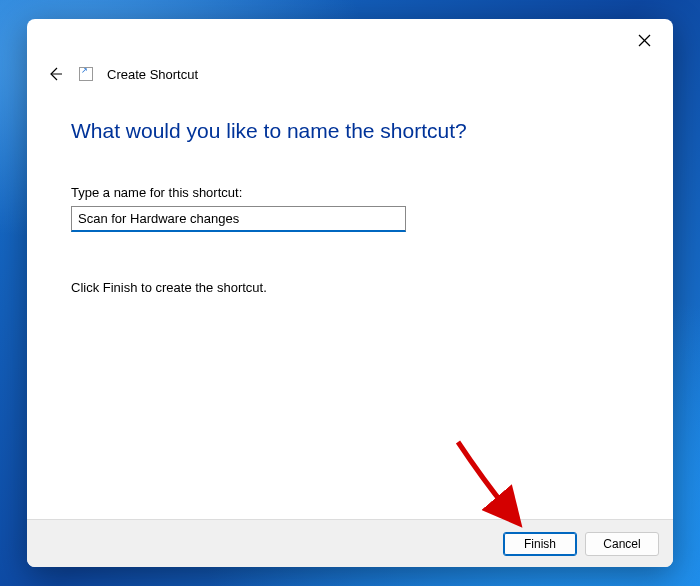 The image size is (700, 586). Describe the element at coordinates (350, 131) in the screenshot. I see `dialog-heading: What would you like to name the shortcut…` at that location.